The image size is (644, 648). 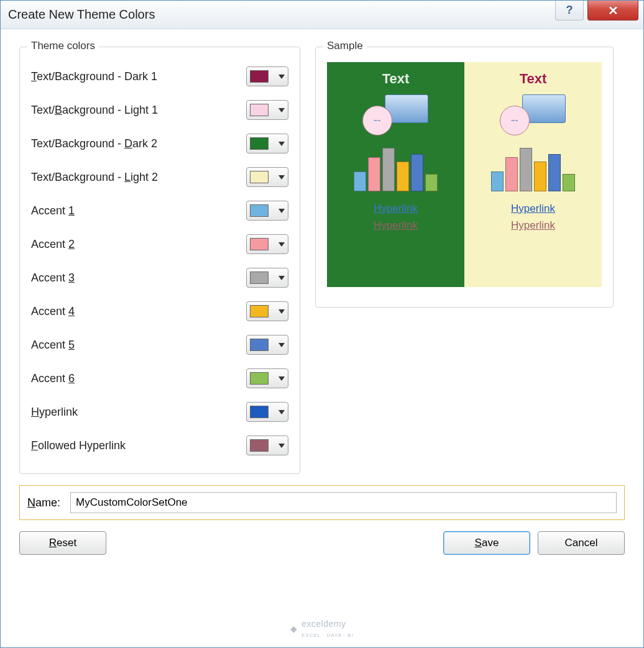 What do you see at coordinates (395, 175) in the screenshot?
I see `sample-pane-dark: Text ~~ Hyperlink Hyperlink` at bounding box center [395, 175].